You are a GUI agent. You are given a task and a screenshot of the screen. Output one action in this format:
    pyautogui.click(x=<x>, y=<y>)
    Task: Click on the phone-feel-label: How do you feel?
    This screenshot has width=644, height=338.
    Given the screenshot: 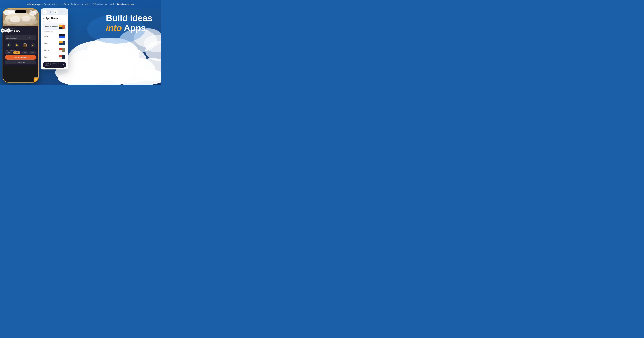 What is the action you would take?
    pyautogui.click(x=20, y=42)
    